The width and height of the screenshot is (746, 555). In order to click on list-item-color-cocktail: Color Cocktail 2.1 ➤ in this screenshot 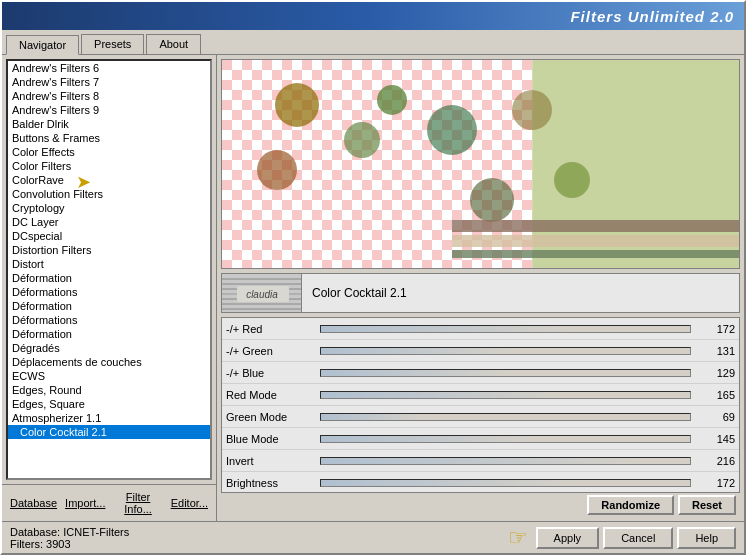, I will do `click(109, 432)`.